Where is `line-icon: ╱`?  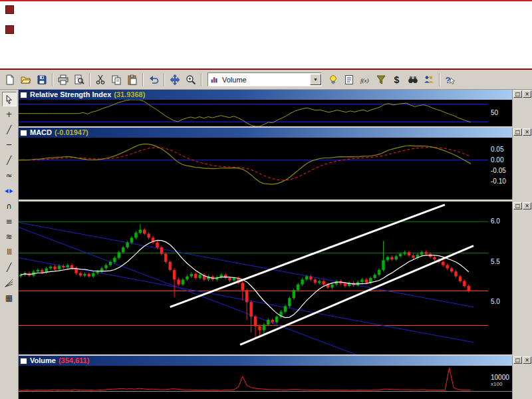
line-icon: ╱ is located at coordinates (9, 267).